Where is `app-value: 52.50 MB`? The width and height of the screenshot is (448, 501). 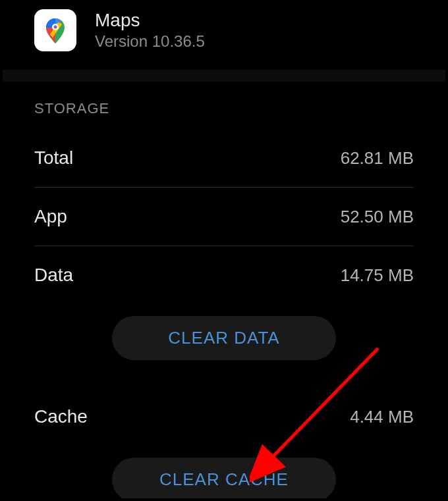
app-value: 52.50 MB is located at coordinates (377, 217).